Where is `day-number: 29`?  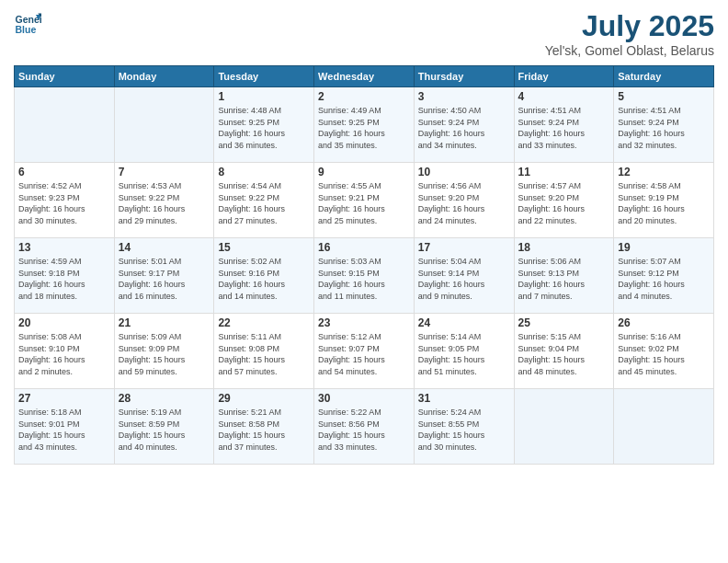 day-number: 29 is located at coordinates (264, 398).